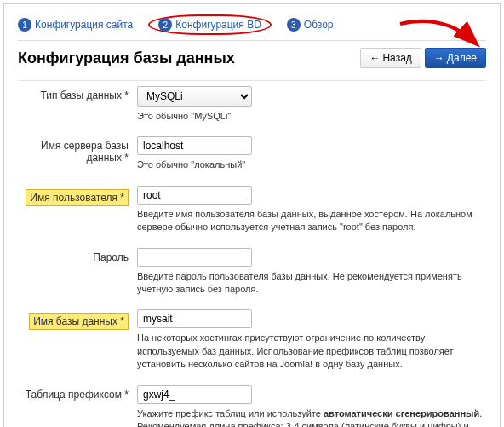  What do you see at coordinates (194, 96) in the screenshot?
I see `dbtype-select: MySQLi` at bounding box center [194, 96].